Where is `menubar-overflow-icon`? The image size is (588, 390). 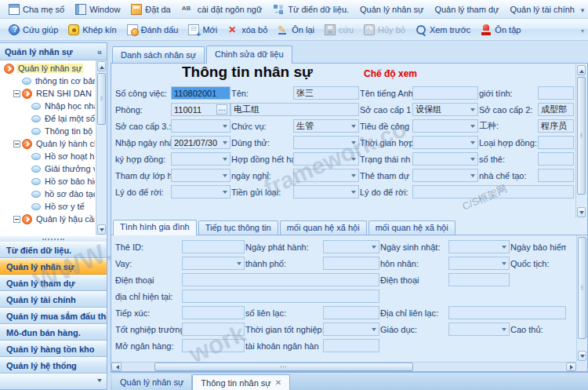
menubar-overflow-icon is located at coordinates (583, 9).